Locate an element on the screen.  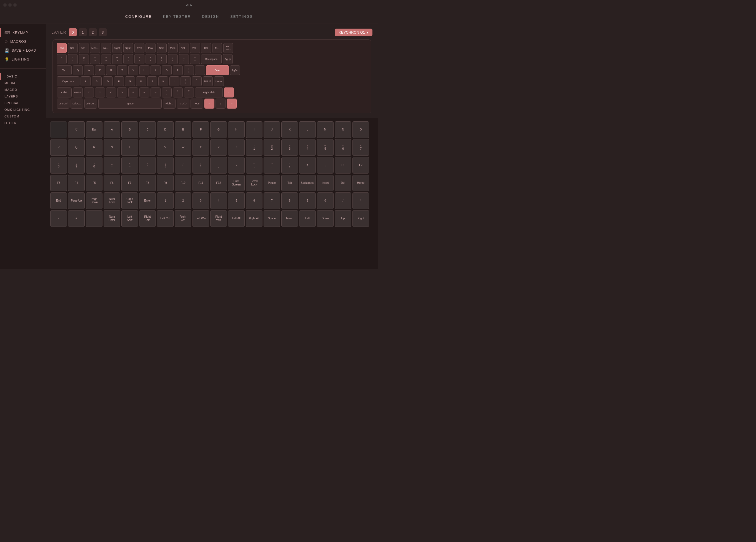
sidebar-item-macro: MACRO is located at coordinates (23, 90).